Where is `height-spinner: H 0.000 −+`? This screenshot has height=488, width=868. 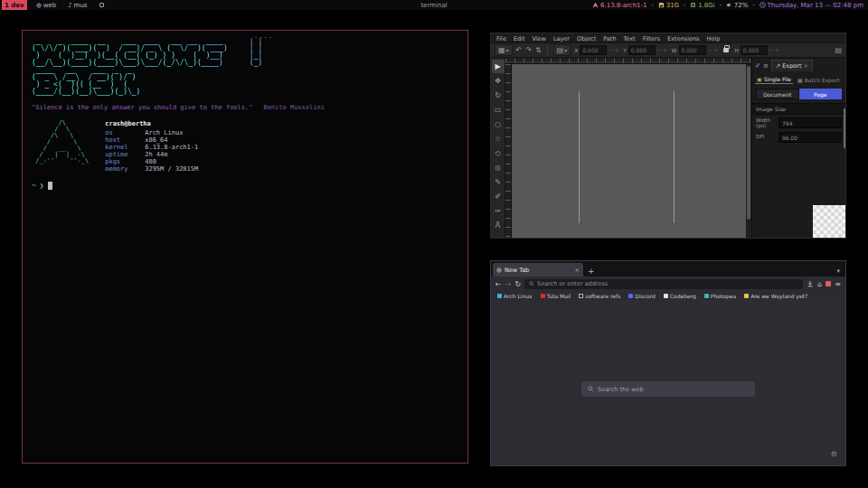
height-spinner: H 0.000 −+ is located at coordinates (757, 51).